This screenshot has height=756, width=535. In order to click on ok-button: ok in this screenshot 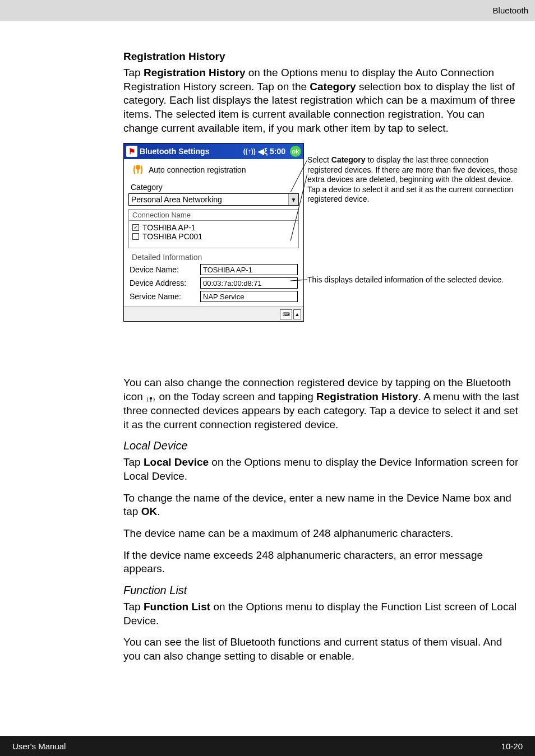, I will do `click(296, 151)`.